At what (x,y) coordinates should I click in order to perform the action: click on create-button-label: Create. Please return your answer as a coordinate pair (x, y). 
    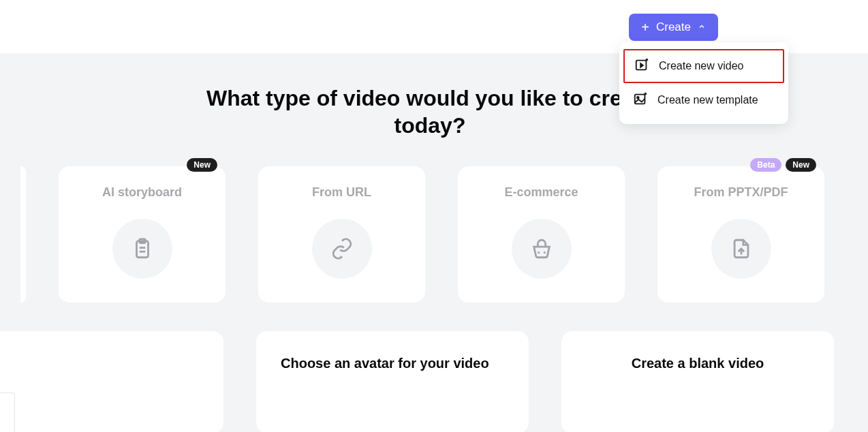
    Looking at the image, I should click on (673, 27).